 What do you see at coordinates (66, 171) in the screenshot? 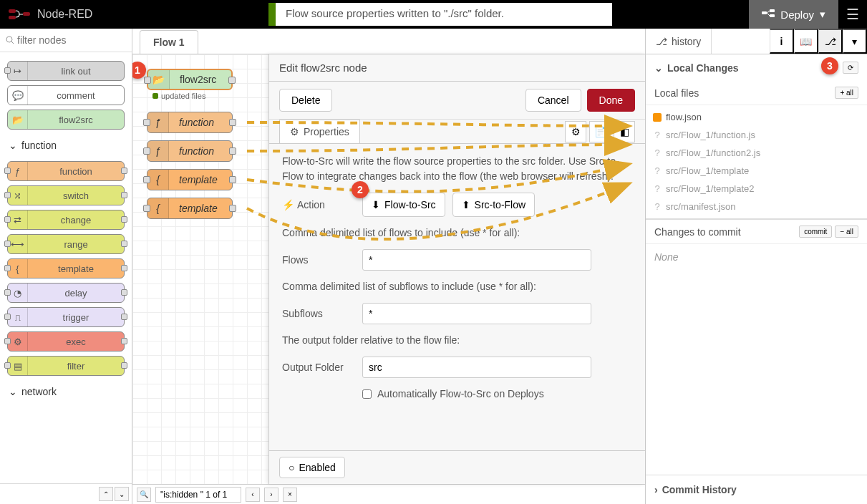
I see `palette-node-function: ƒfunction` at bounding box center [66, 171].